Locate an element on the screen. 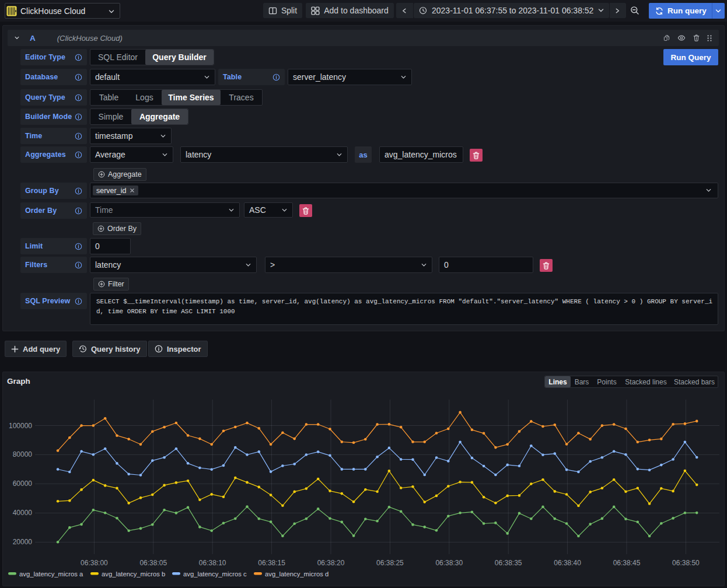 The image size is (727, 588). svg-text: avg_latency_micros c is located at coordinates (215, 574).